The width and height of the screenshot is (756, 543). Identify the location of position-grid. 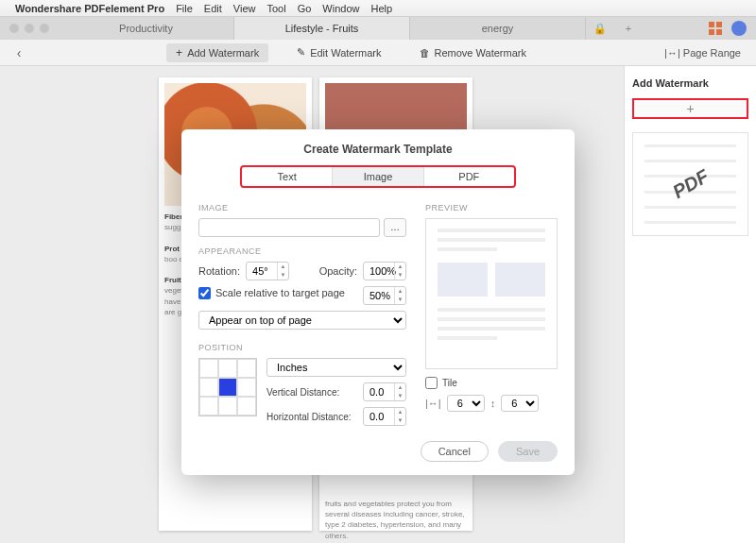
(228, 387).